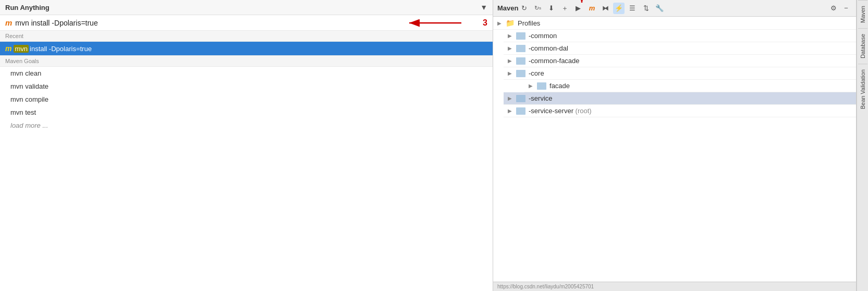 Image resolution: width=868 pixels, height=291 pixels. I want to click on add-icon: ＋, so click(565, 8).